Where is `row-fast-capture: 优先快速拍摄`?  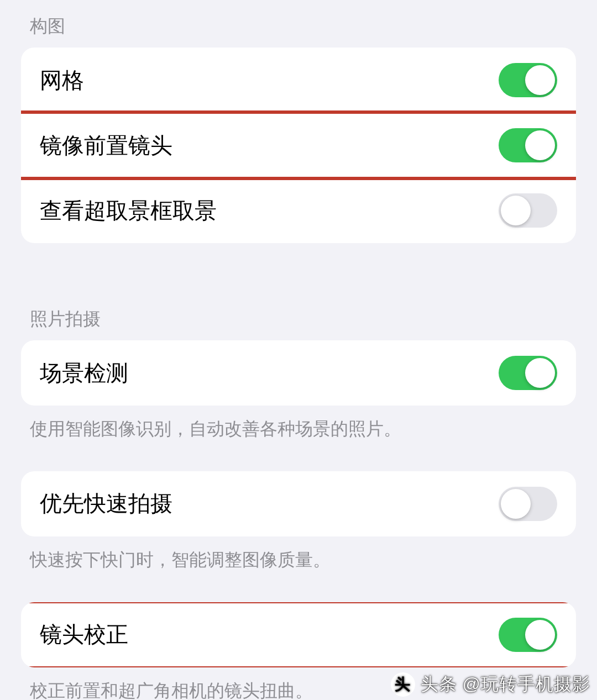 row-fast-capture: 优先快速拍摄 is located at coordinates (298, 504).